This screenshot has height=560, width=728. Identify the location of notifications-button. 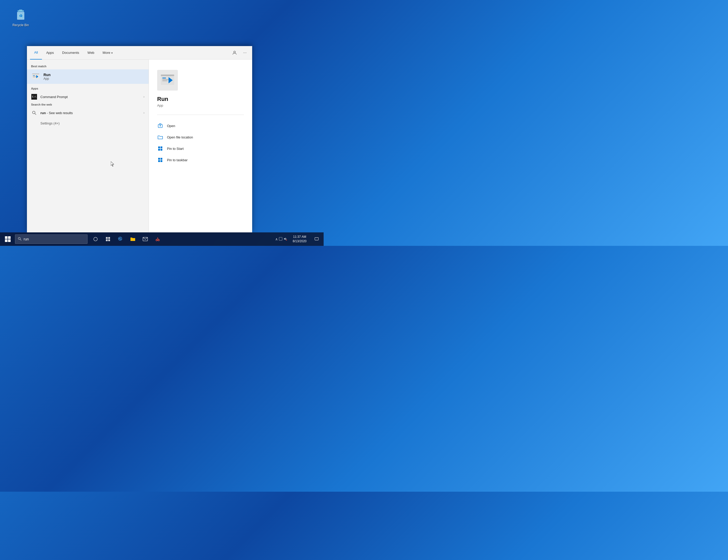
(317, 239).